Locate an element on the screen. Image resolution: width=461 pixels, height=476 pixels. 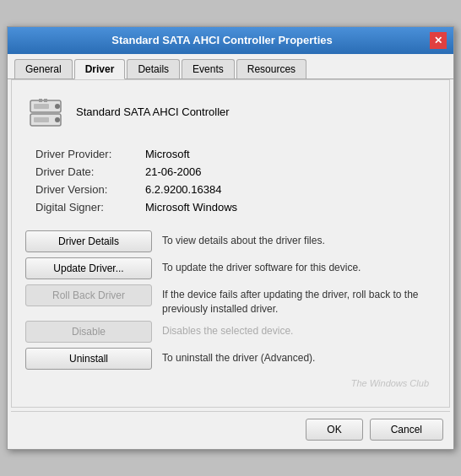
device-header: Standard SATA AHCI Controller is located at coordinates (230, 112).